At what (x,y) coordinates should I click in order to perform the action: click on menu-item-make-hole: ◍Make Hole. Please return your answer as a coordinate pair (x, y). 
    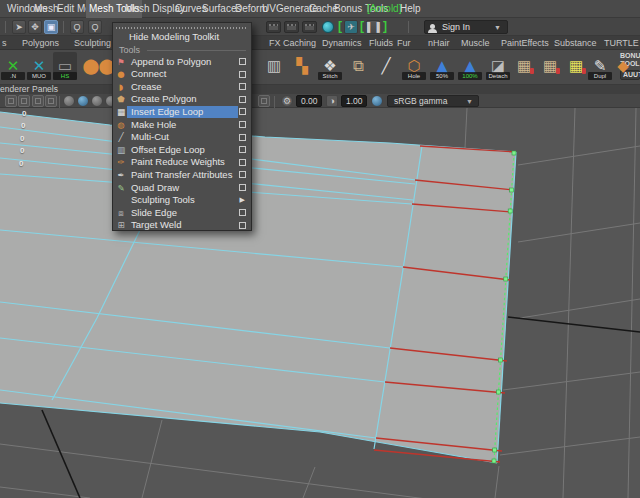
    Looking at the image, I should click on (182, 126).